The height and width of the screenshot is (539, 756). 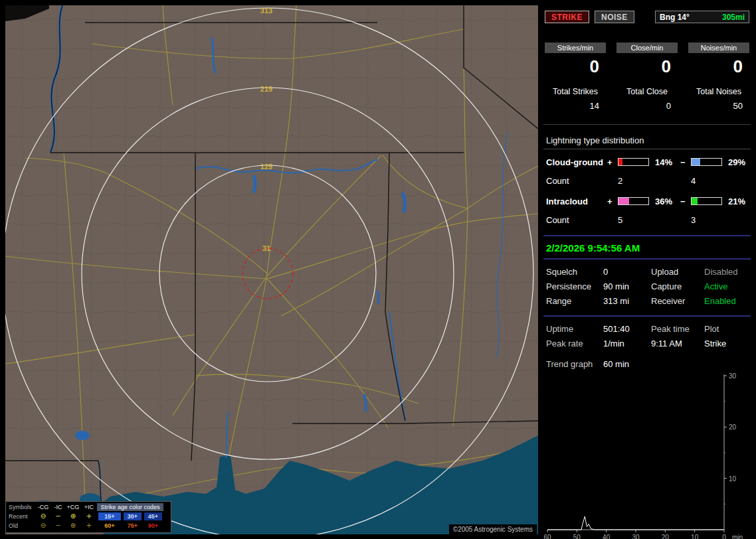 What do you see at coordinates (567, 17) in the screenshot?
I see `strike-mode-button: STRIKE` at bounding box center [567, 17].